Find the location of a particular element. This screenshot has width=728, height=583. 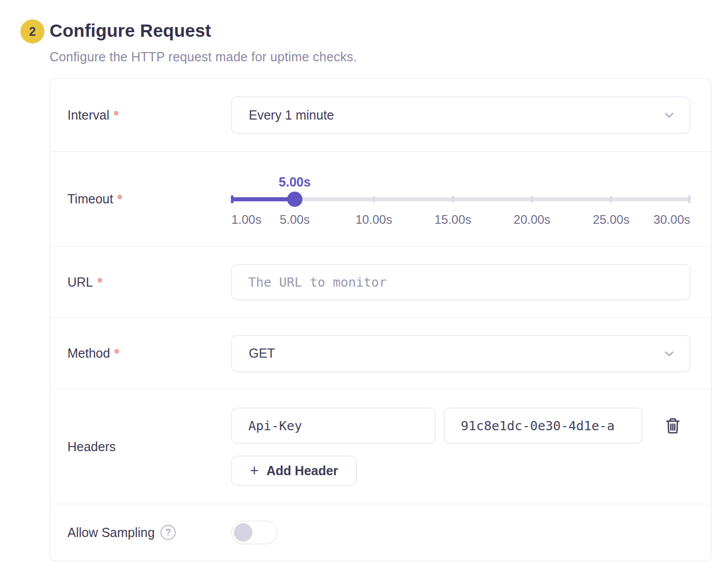

allow-sampling-toggle is located at coordinates (254, 532).